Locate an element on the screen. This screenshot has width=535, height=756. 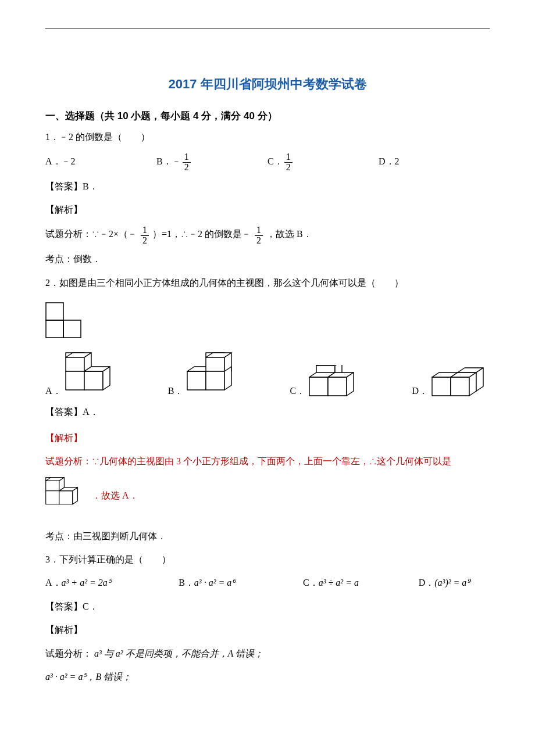
q2-analysis-label: 【解析】 is located at coordinates (268, 438).